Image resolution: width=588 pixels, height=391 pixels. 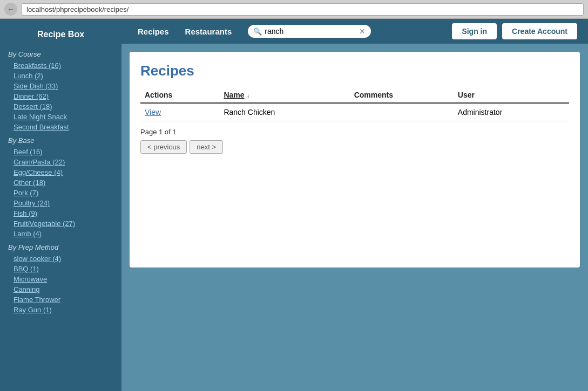 I want to click on table-header-row: Actions Name ↓ Comments User, so click(x=355, y=95).